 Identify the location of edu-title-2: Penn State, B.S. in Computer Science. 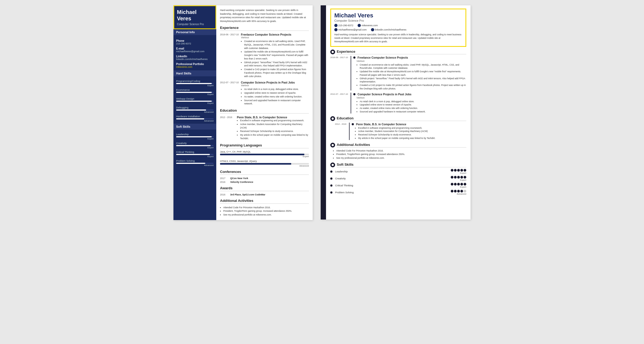
(381, 124).